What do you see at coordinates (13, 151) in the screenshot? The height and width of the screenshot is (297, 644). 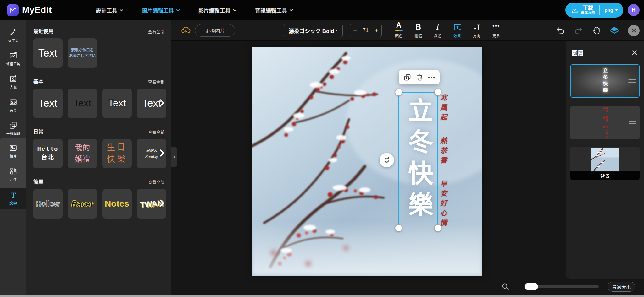 I see `rail-item-photos: 相片` at bounding box center [13, 151].